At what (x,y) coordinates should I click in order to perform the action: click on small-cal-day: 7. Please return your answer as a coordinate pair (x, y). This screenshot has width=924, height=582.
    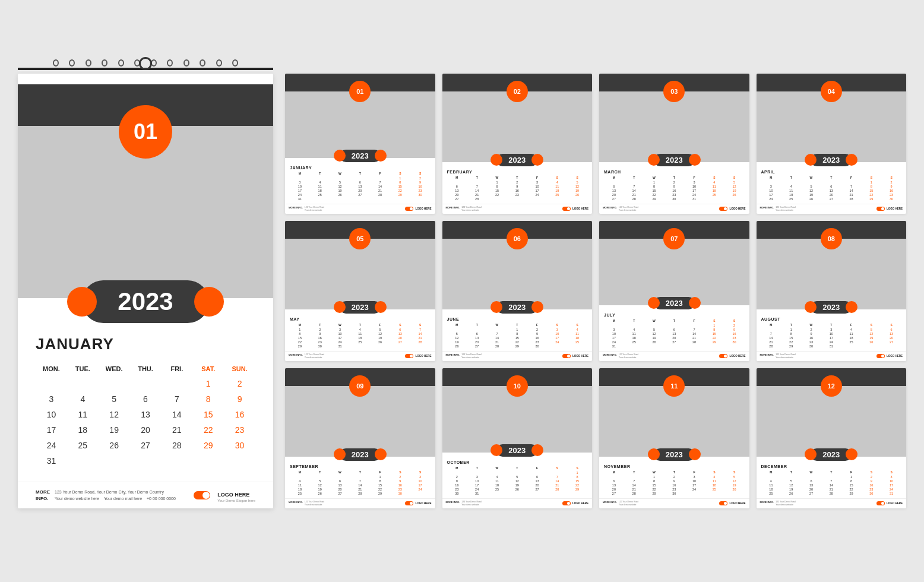
    Looking at the image, I should click on (497, 334).